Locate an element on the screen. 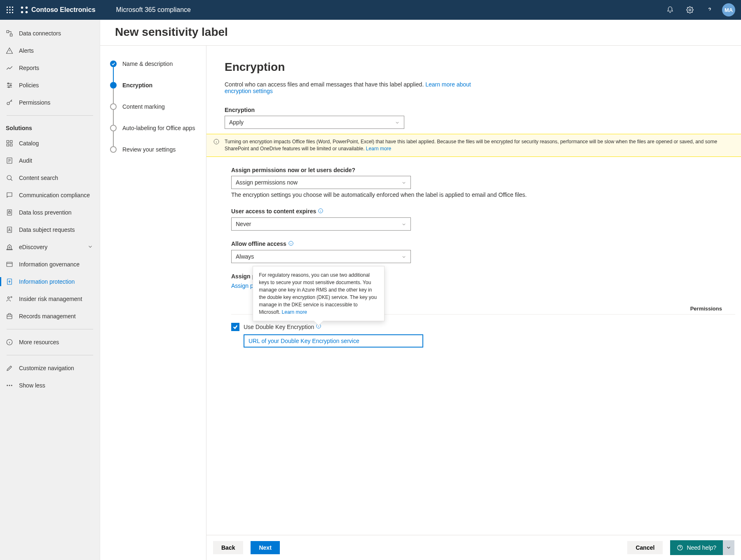  page-title: New sensitivity label is located at coordinates (428, 32).